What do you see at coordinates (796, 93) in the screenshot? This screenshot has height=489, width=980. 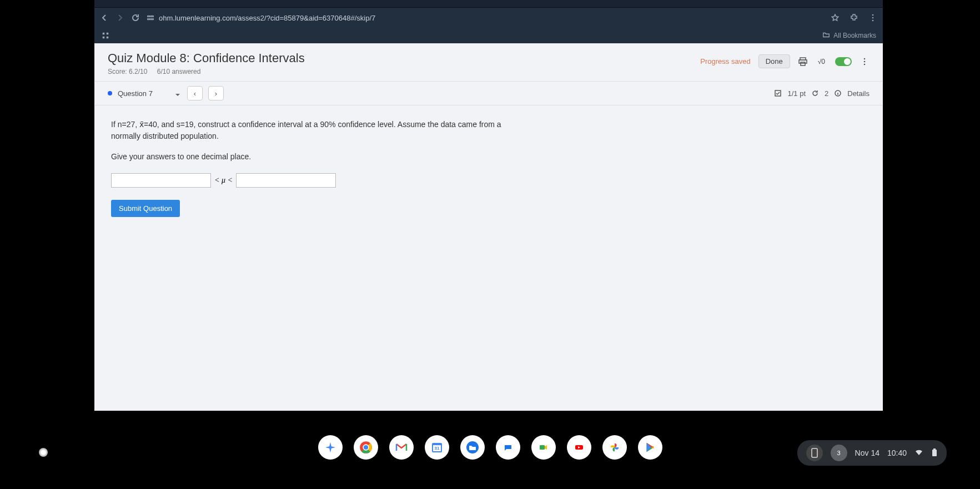 I see `points-label: 1/1 pt` at bounding box center [796, 93].